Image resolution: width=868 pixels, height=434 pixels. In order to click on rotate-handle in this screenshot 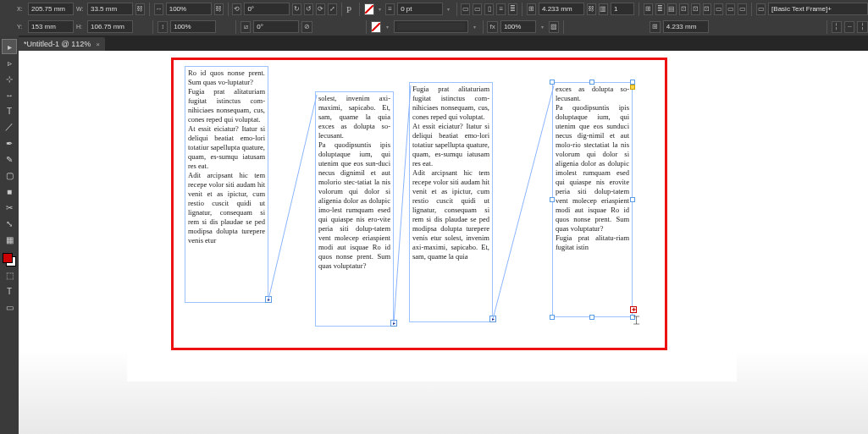, I will do `click(633, 87)`.